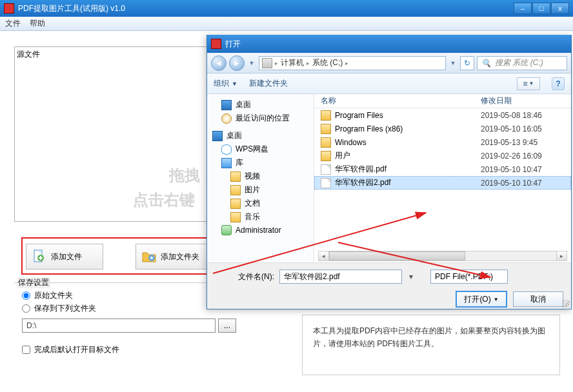  Describe the element at coordinates (261, 230) in the screenshot. I see `tree-item: Administrator` at that location.